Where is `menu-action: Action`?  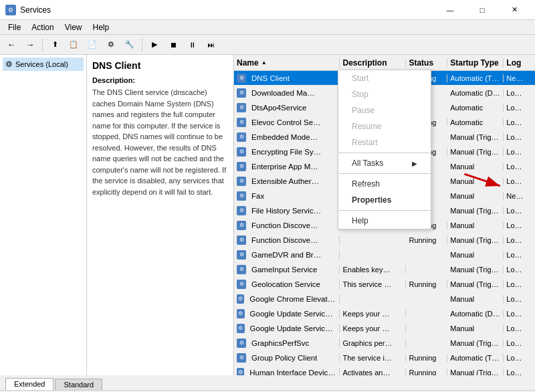 menu-action: Action is located at coordinates (43, 27).